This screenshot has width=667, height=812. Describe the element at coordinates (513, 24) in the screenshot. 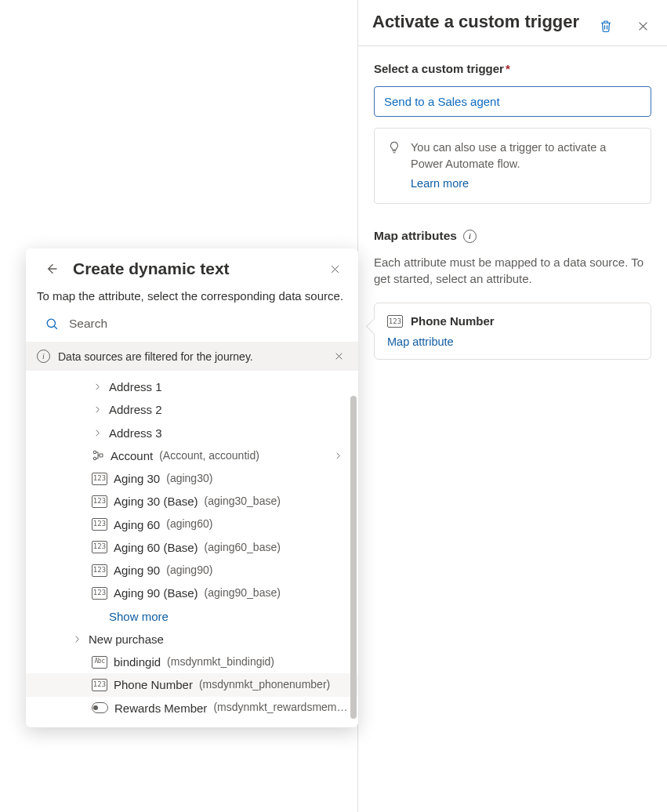

I see `panel-header: Activate a custom trigger` at that location.